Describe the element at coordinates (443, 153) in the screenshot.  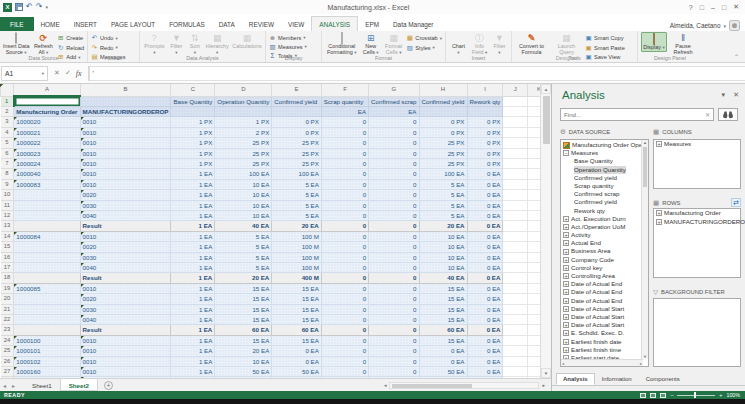
I see `cell-H6: 25 PX` at that location.